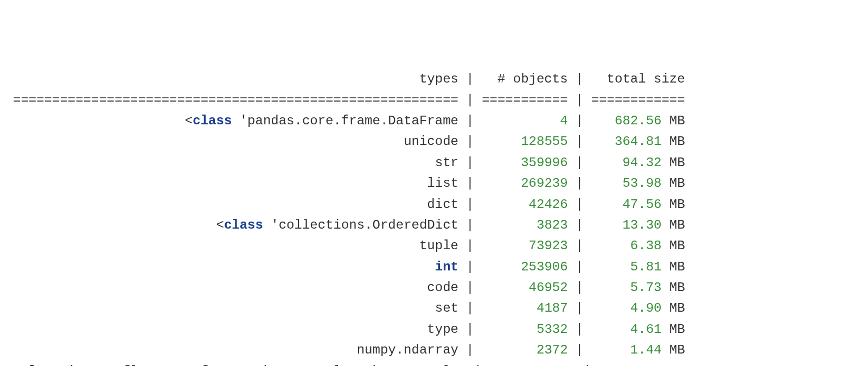 The height and width of the screenshot is (366, 868). Describe the element at coordinates (638, 121) in the screenshot. I see `size-value: 682.56` at that location.